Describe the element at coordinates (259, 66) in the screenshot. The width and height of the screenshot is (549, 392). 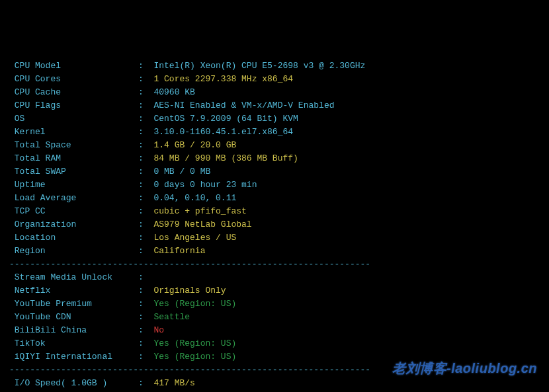
I see `row-value: Intel(R) Xeon(R) CPU E5-2698 v3 @ 2.30GH…` at that location.